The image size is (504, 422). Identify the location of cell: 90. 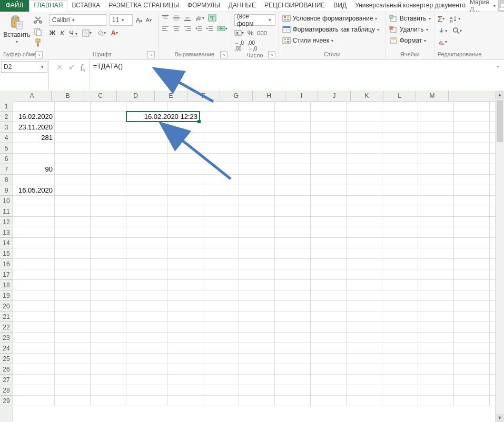
(34, 169).